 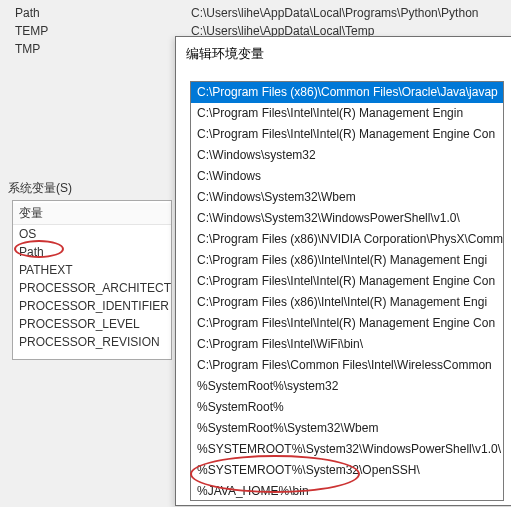 What do you see at coordinates (347, 218) in the screenshot?
I see `path-entry: C:\Windows\System32\WindowsPowerShell\v1…` at bounding box center [347, 218].